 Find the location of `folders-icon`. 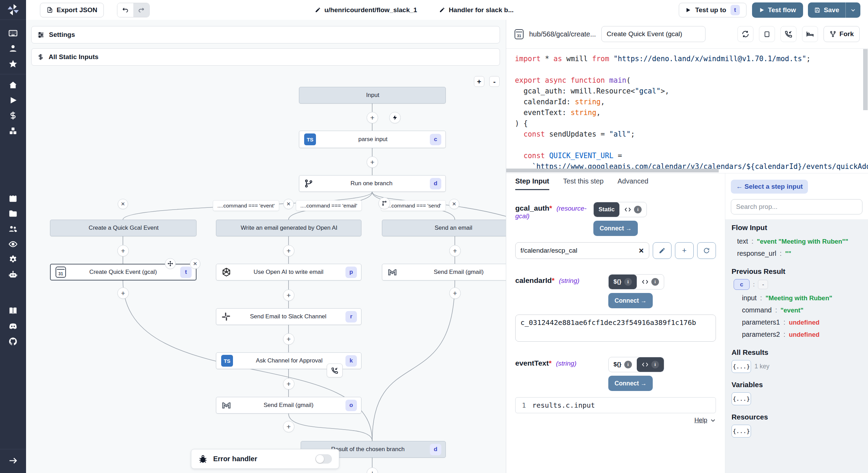

folders-icon is located at coordinates (13, 213).